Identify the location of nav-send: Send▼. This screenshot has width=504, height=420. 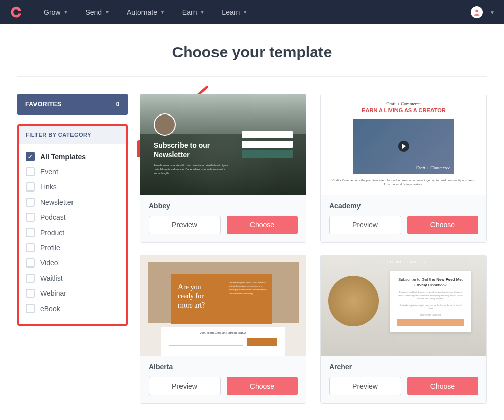
(97, 12).